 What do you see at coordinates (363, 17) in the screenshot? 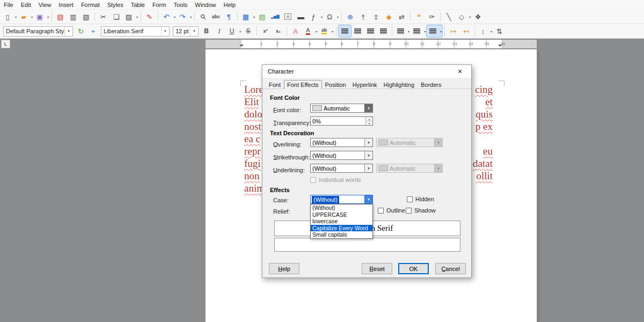
I see `insert-footnote-button: † ▾` at bounding box center [363, 17].